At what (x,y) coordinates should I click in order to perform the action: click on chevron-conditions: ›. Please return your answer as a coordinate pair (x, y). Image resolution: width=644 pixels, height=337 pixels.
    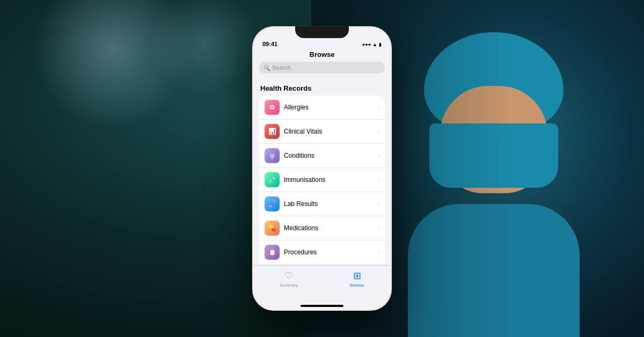
    Looking at the image, I should click on (379, 156).